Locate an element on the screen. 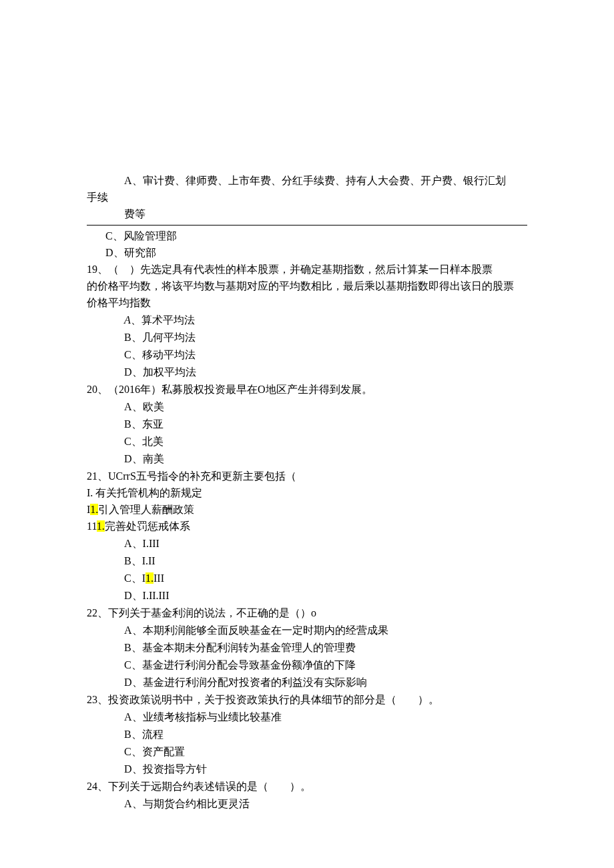 The width and height of the screenshot is (614, 868). q21-stem: 21、UCrrS五号指令的补充和更新主要包括（ is located at coordinates (307, 476).